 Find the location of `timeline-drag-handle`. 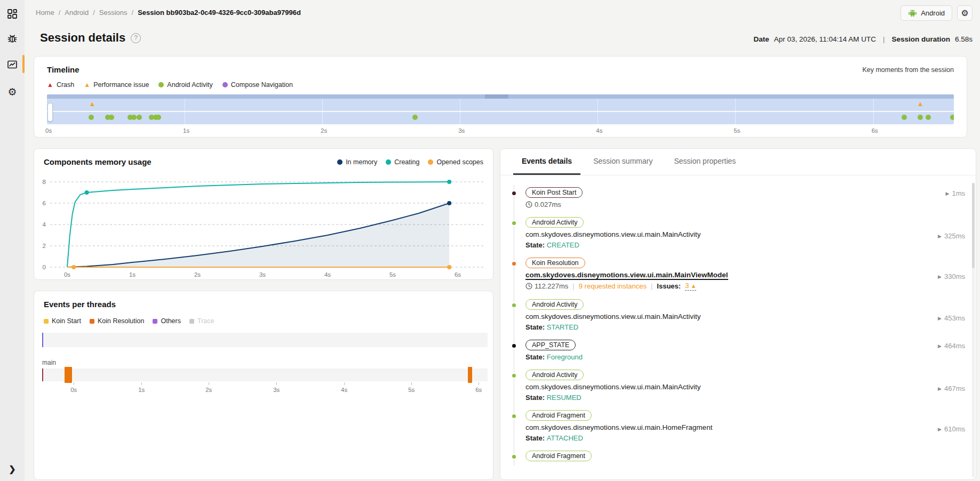

timeline-drag-handle is located at coordinates (50, 112).